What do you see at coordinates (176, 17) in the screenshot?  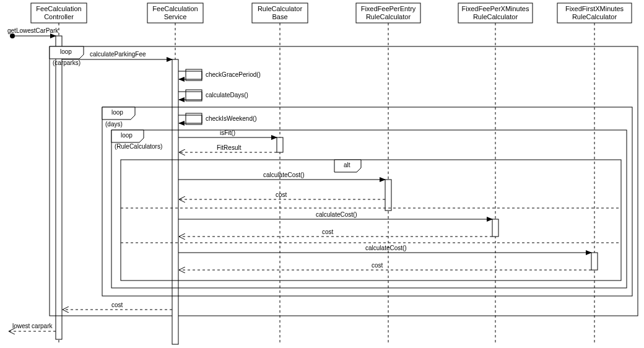 I see `lifeline-label: Service` at bounding box center [176, 17].